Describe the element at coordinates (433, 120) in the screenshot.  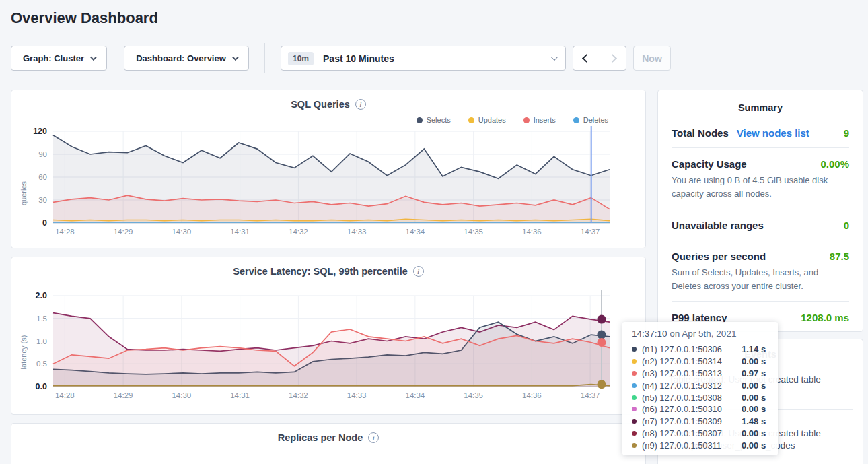
I see `legend-item-selects: Selects` at that location.